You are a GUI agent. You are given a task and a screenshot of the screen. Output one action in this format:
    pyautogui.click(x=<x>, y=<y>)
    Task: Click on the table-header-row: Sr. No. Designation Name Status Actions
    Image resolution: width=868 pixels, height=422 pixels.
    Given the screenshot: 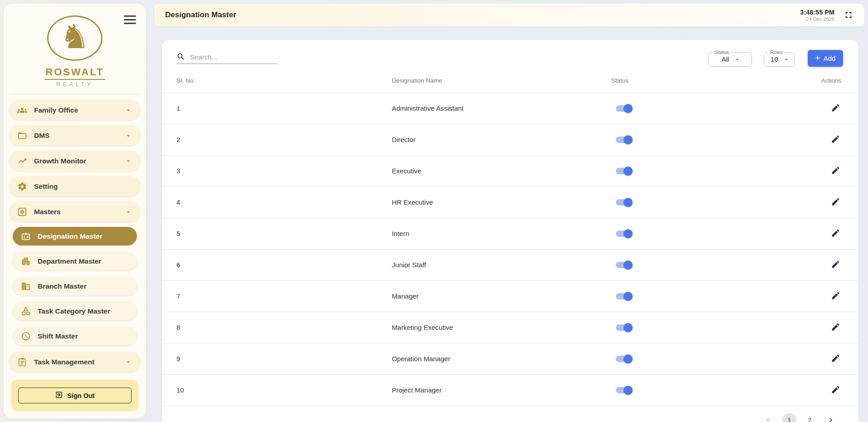 What is the action you would take?
    pyautogui.click(x=510, y=81)
    